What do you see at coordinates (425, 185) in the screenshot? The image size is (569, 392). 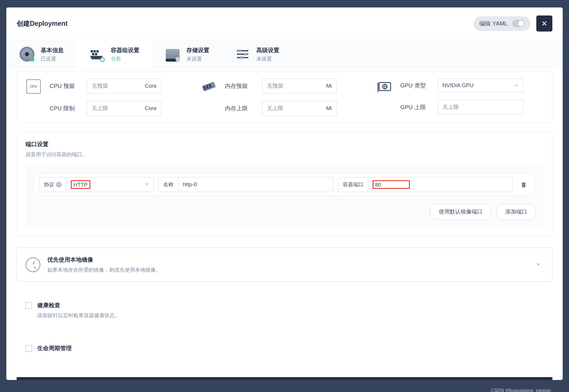 I see `container-port-input: 容器端口 80` at bounding box center [425, 185].